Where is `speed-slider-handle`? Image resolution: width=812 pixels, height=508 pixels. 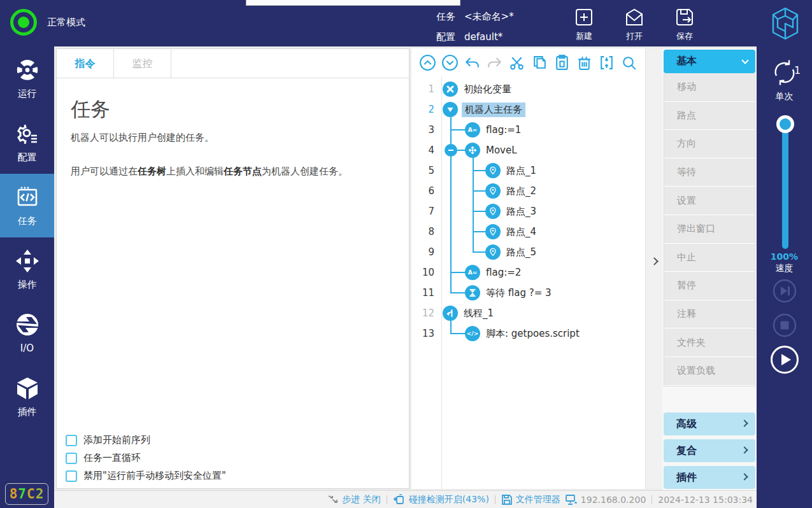
speed-slider-handle is located at coordinates (785, 124).